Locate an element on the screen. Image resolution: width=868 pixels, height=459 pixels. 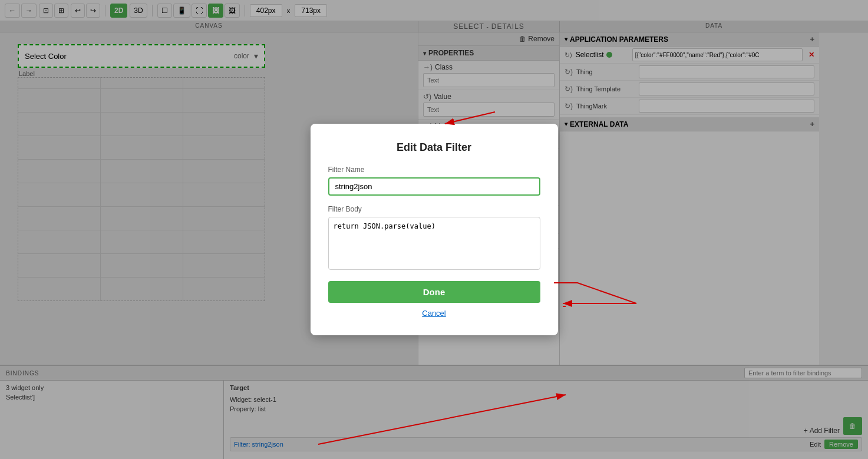
filter-body-label: Filter Body is located at coordinates (434, 209).